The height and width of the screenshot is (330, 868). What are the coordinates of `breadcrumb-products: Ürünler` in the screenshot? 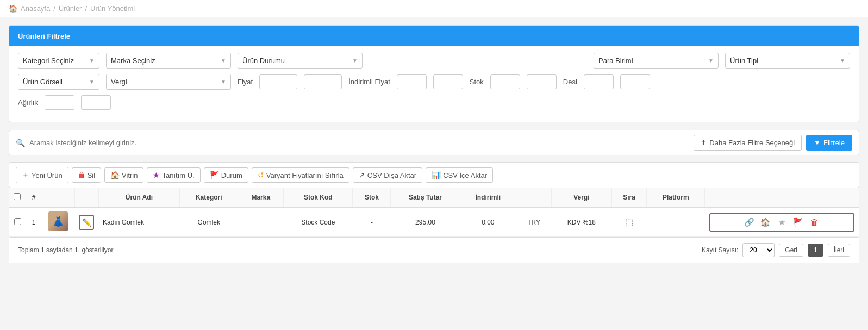 It's located at (71, 9).